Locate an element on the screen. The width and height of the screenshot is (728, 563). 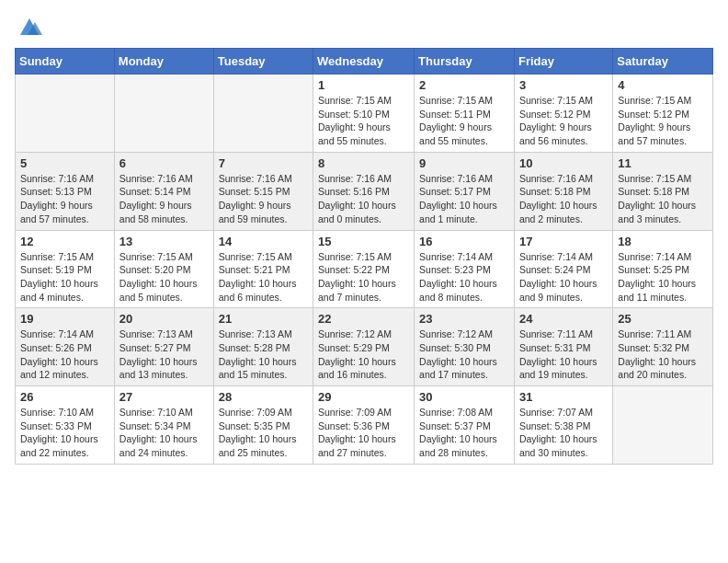
day-number: 3 is located at coordinates (563, 85).